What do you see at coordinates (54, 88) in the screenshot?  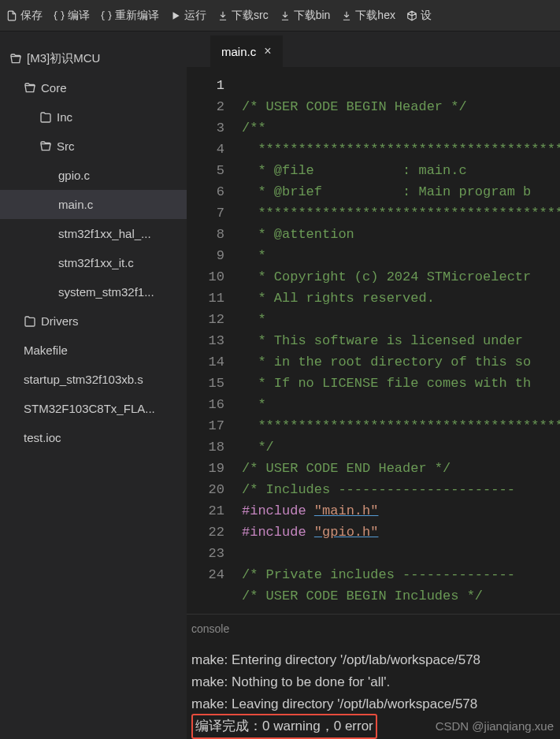 I see `tree-item-label: Core` at bounding box center [54, 88].